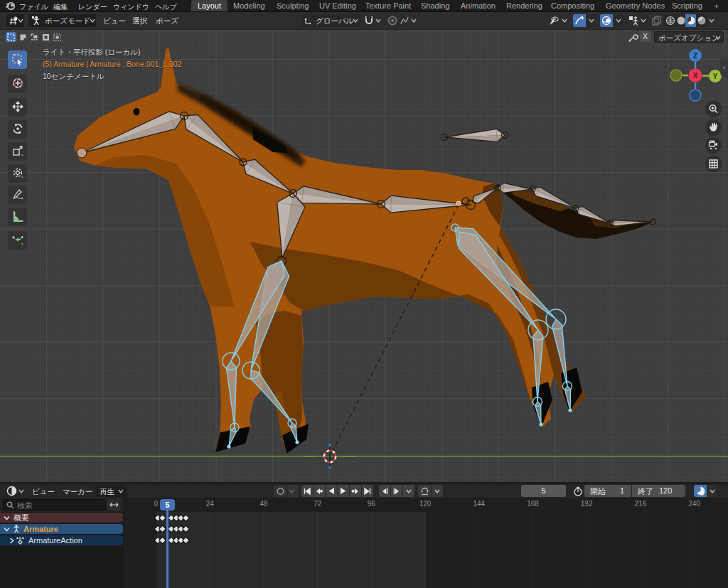 This screenshot has height=588, width=728. Describe the element at coordinates (715, 77) in the screenshot. I see `svg-text: Y` at that location.